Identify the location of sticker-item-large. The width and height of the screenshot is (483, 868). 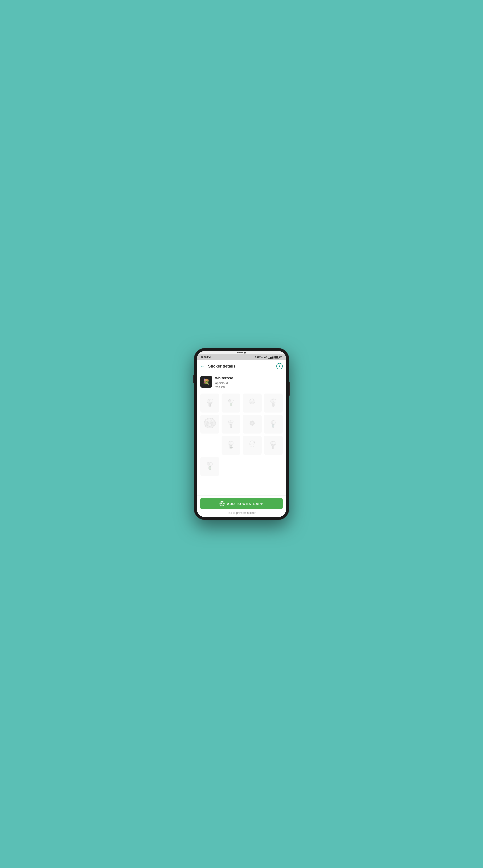
(210, 424).